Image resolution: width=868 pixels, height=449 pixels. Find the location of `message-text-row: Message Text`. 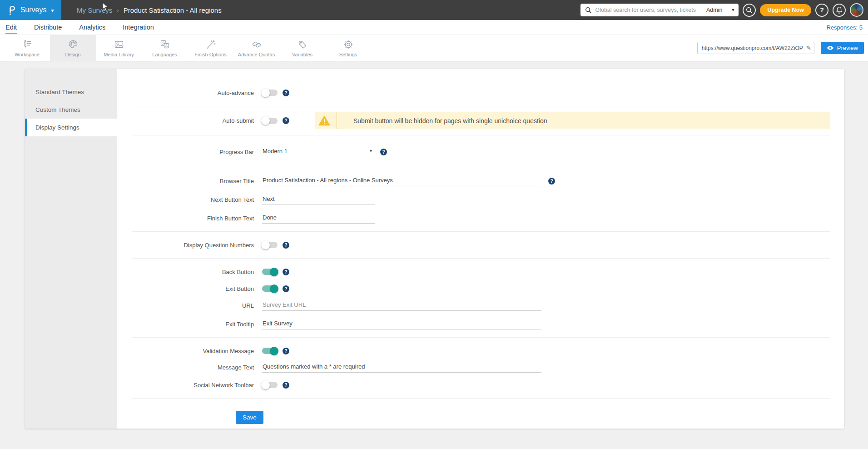

message-text-row: Message Text is located at coordinates (481, 367).